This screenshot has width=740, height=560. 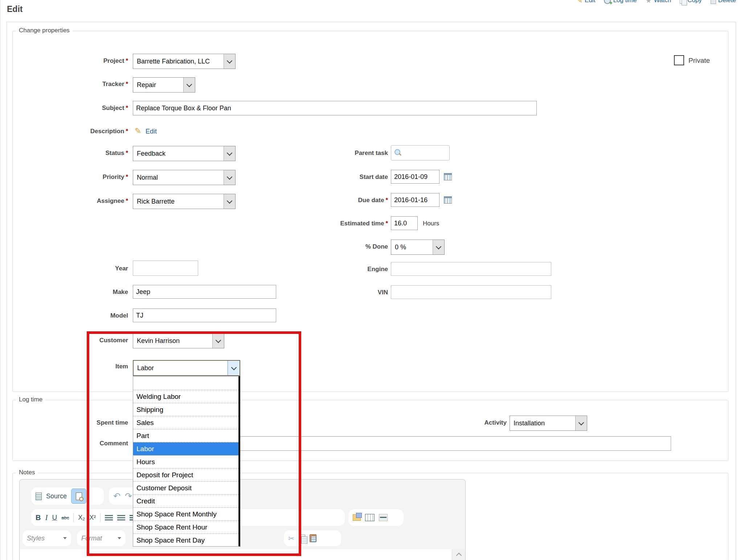 I want to click on strikethrough-button: abc, so click(x=65, y=518).